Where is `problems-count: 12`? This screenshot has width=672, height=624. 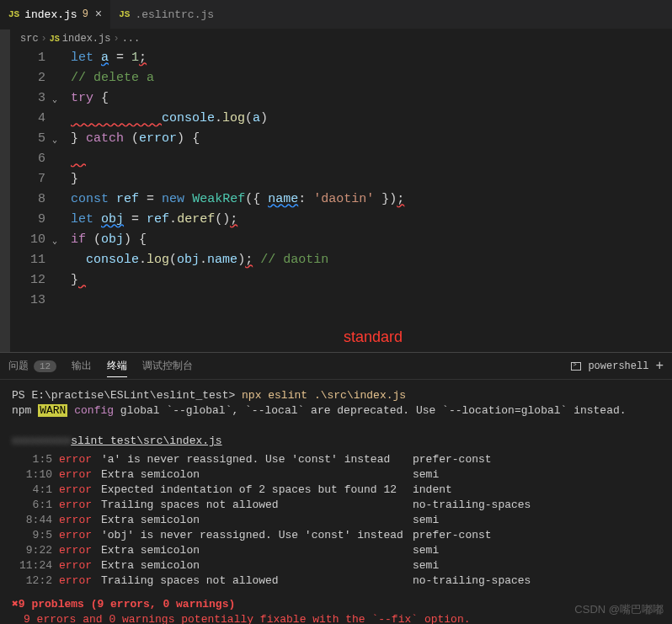
problems-count: 12 is located at coordinates (45, 366).